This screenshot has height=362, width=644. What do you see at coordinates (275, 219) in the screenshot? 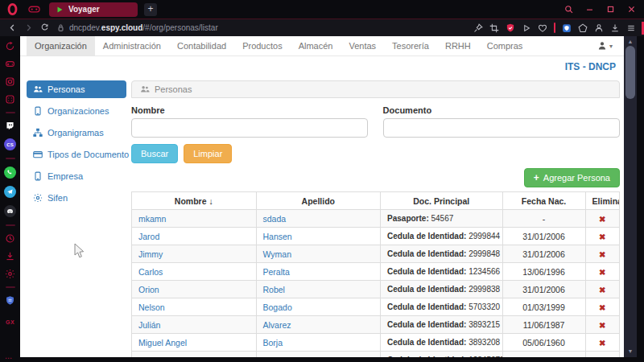
I see `person-apellido-link: sdada` at bounding box center [275, 219].